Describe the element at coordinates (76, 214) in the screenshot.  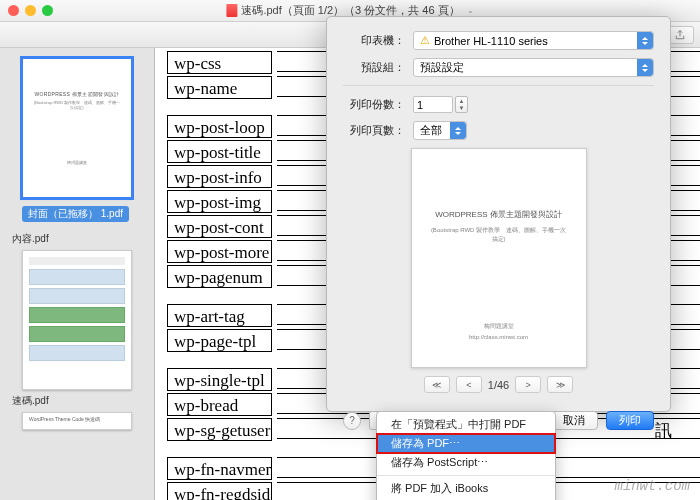
I see `thumbnail-label: 封面（已拖移） 1.pdf` at that location.